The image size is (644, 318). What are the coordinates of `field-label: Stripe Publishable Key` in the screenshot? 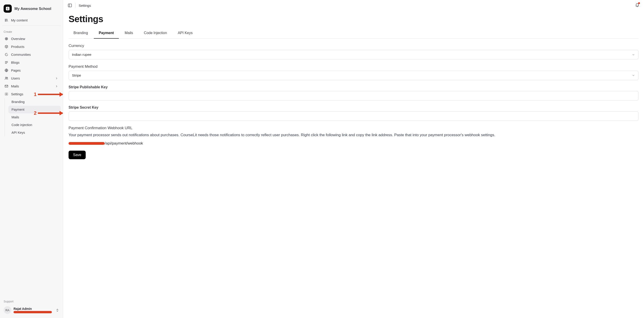 It's located at (354, 87).